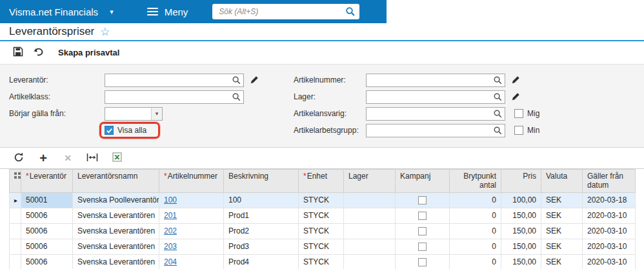 The image size is (644, 269). I want to click on cell-artikelnummer: 202, so click(192, 231).